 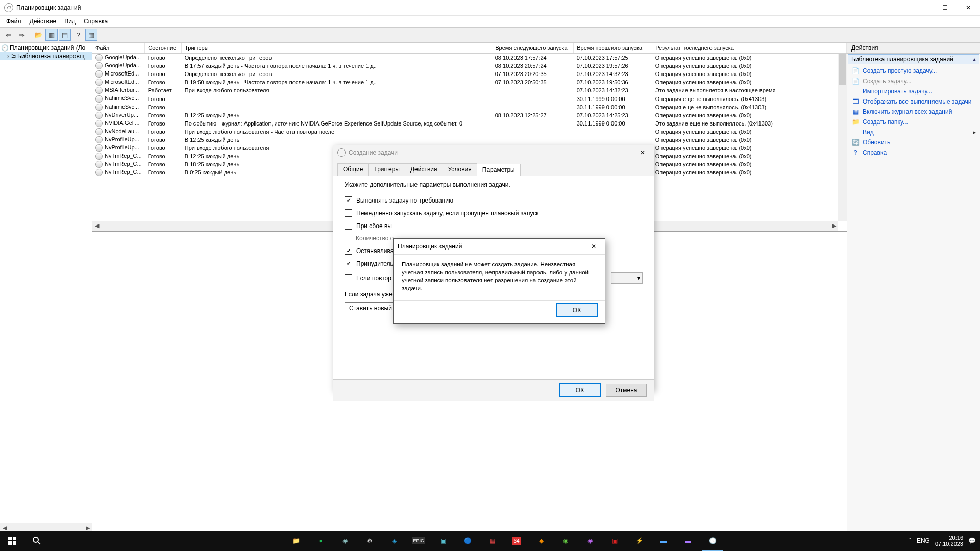 What do you see at coordinates (348, 200) in the screenshot?
I see `checkbox-on-demand` at bounding box center [348, 200].